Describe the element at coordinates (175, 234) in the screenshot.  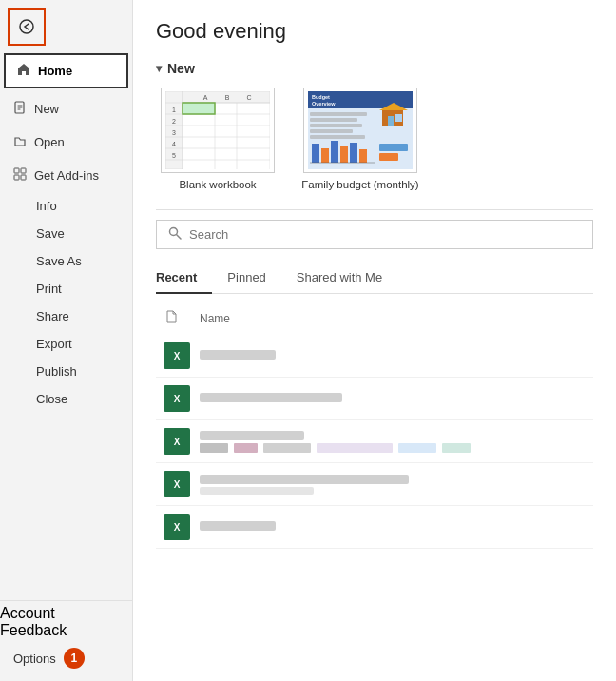
I see `search-icon` at that location.